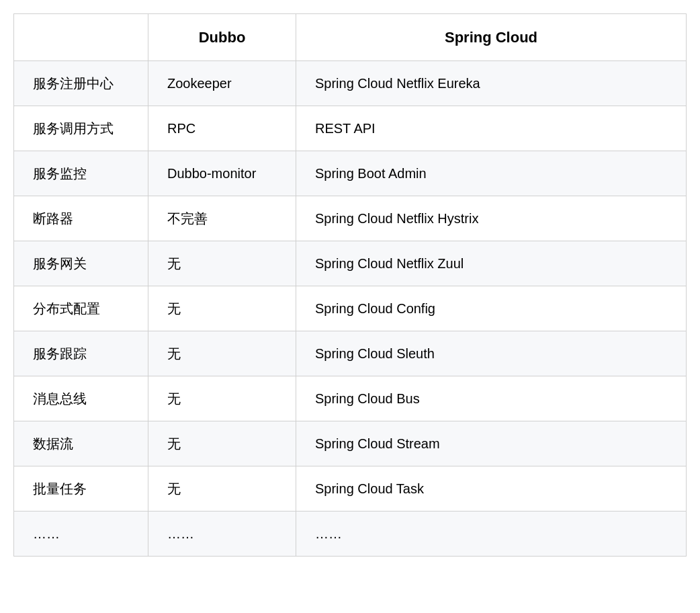  What do you see at coordinates (222, 534) in the screenshot?
I see `cell-dubbo: ……` at bounding box center [222, 534].